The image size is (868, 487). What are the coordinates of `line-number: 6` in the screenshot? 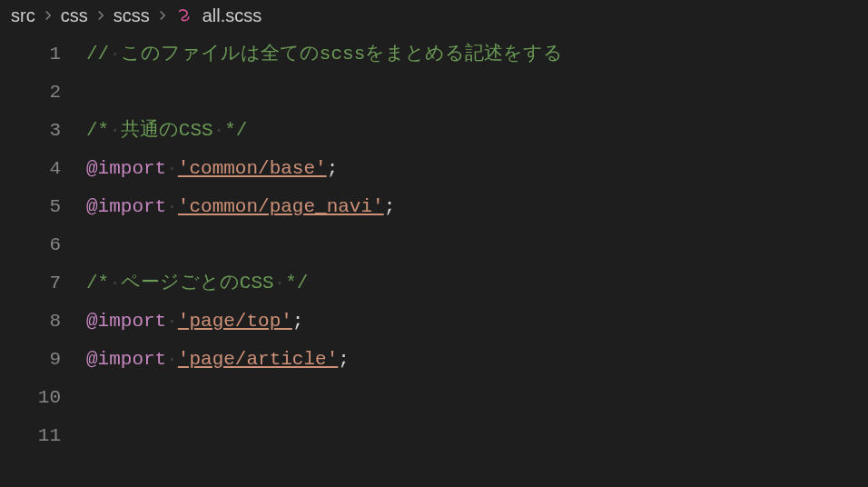 It's located at (31, 245).